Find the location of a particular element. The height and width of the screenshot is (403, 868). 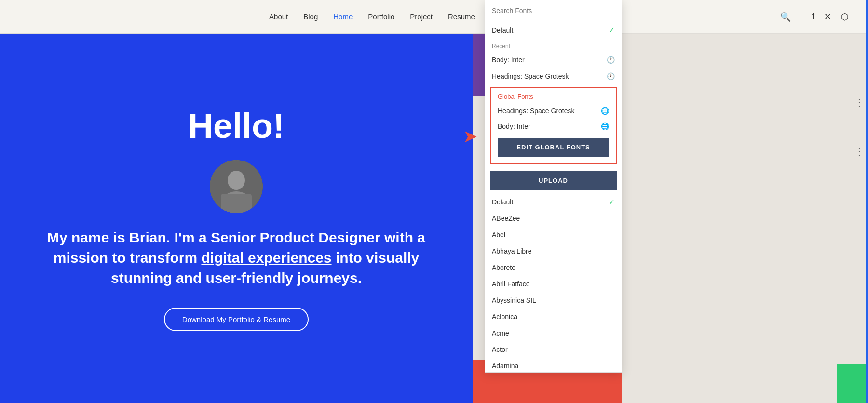

social-icons: f ✕ ⬡ is located at coordinates (830, 17).